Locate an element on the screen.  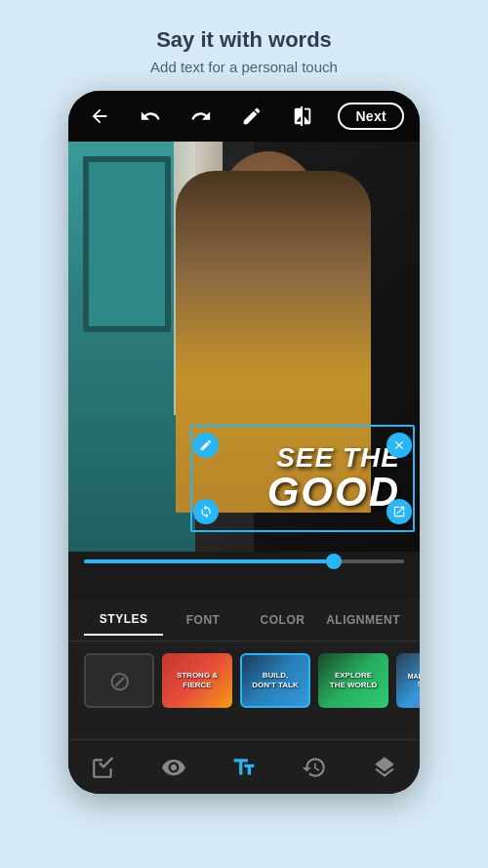
compare-button is located at coordinates (303, 116).